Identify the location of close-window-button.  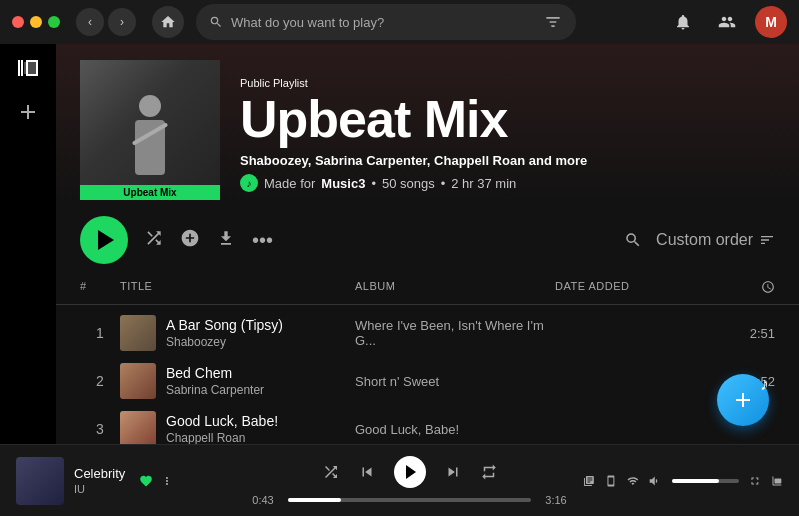
(18, 22).